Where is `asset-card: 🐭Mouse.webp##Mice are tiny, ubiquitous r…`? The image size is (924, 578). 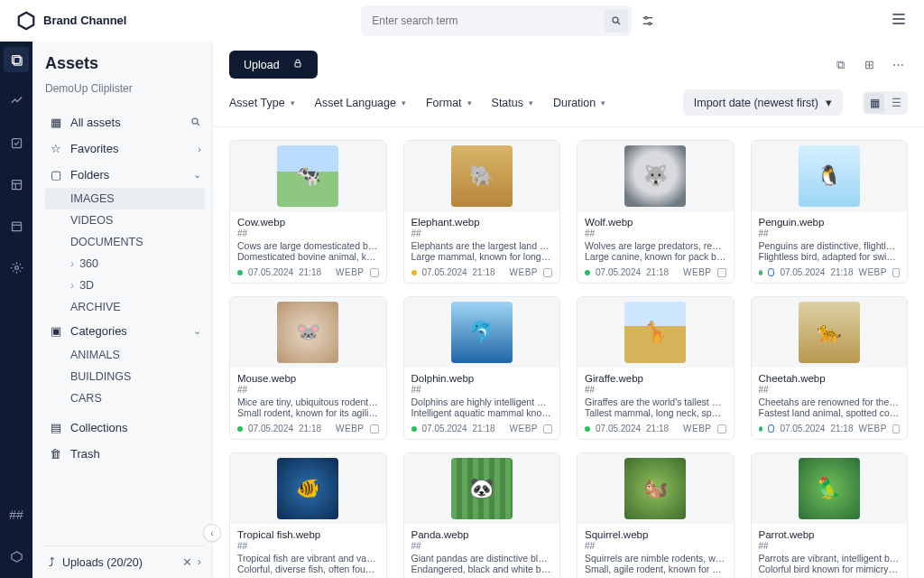
asset-card: 🐭Mouse.webp##Mice are tiny, ubiquitous r… is located at coordinates (309, 368).